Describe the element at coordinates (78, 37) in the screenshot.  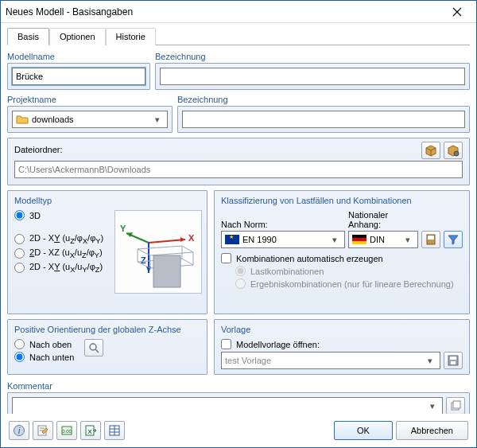
I see `tab-optionen: Optionen` at that location.